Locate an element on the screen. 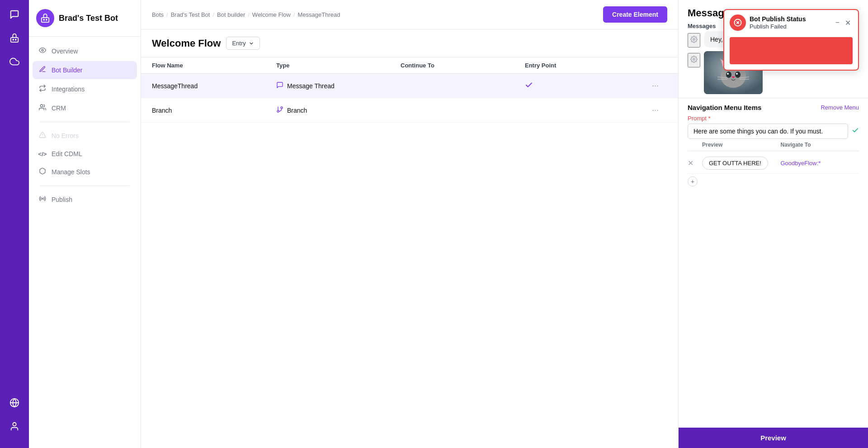 This screenshot has width=868, height=448. globe-icon is located at coordinates (14, 403).